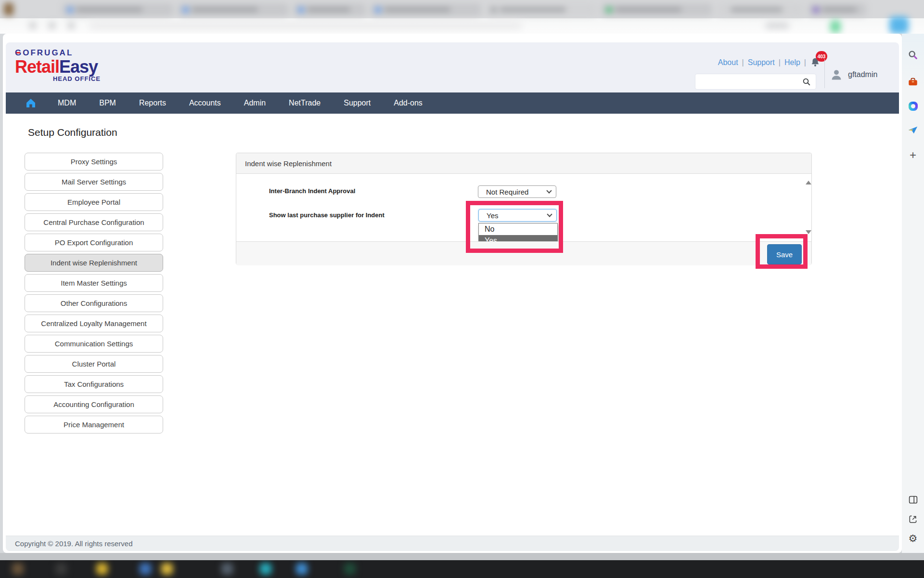 The image size is (924, 578). What do you see at coordinates (518, 229) in the screenshot?
I see `dropdown-option-no: No` at bounding box center [518, 229].